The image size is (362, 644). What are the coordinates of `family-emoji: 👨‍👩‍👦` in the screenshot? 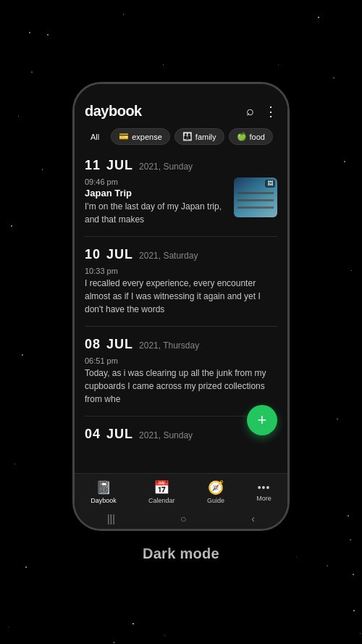 It's located at (188, 136).